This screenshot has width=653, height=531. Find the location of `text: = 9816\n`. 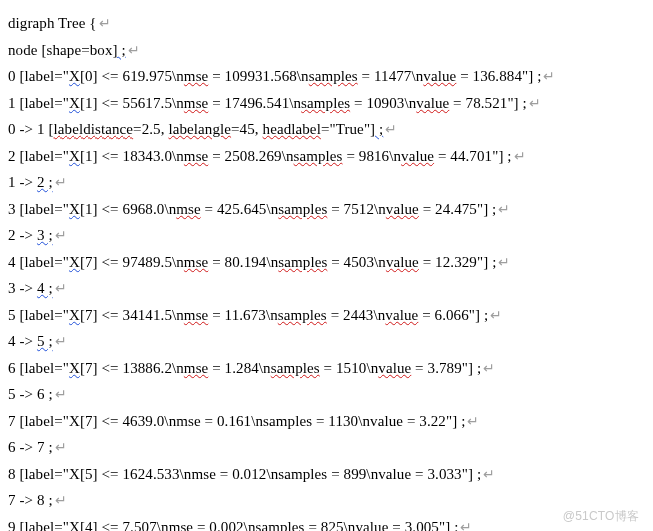

text: = 9816\n is located at coordinates (372, 156).